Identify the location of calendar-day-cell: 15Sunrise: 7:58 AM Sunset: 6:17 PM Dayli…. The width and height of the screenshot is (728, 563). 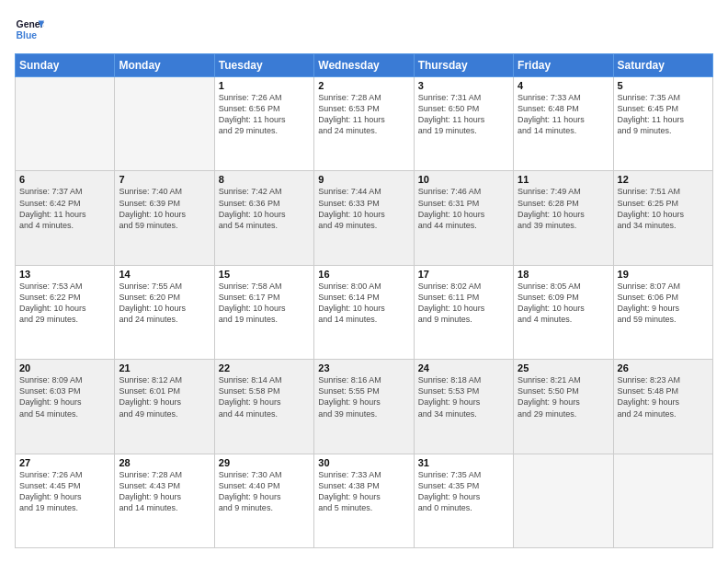
(264, 312).